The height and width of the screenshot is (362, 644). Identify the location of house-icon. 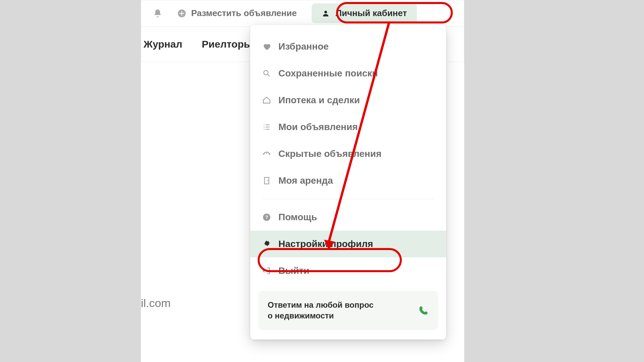
(267, 100).